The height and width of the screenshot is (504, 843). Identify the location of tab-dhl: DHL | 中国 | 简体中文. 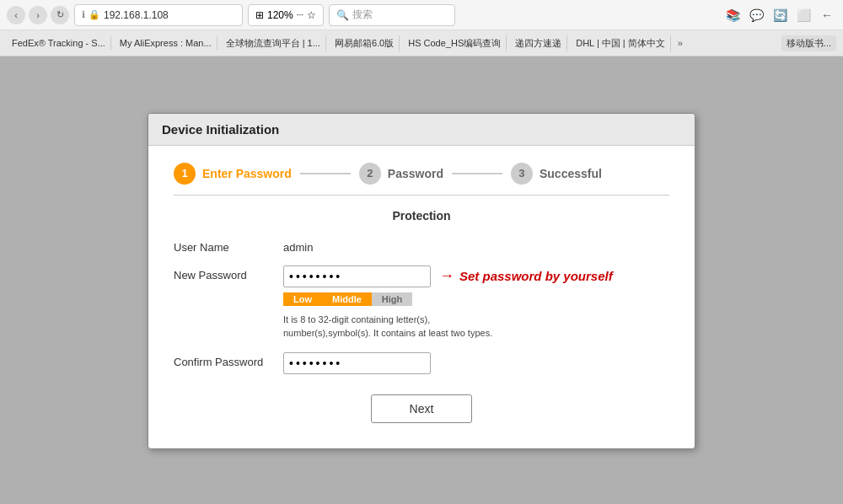
(620, 44).